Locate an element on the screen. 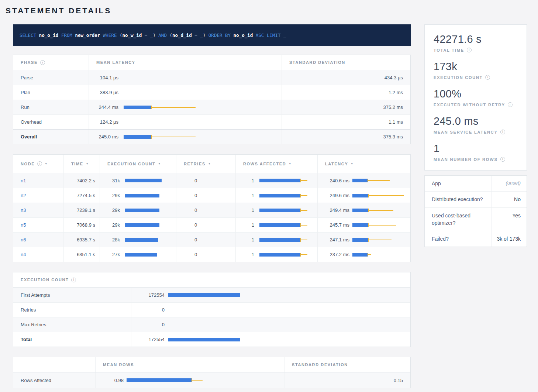 Image resolution: width=538 pixels, height=392 pixels. phase-table-header: PHASE i MEAN LATENCY STANDARD DEVIATION is located at coordinates (212, 63).